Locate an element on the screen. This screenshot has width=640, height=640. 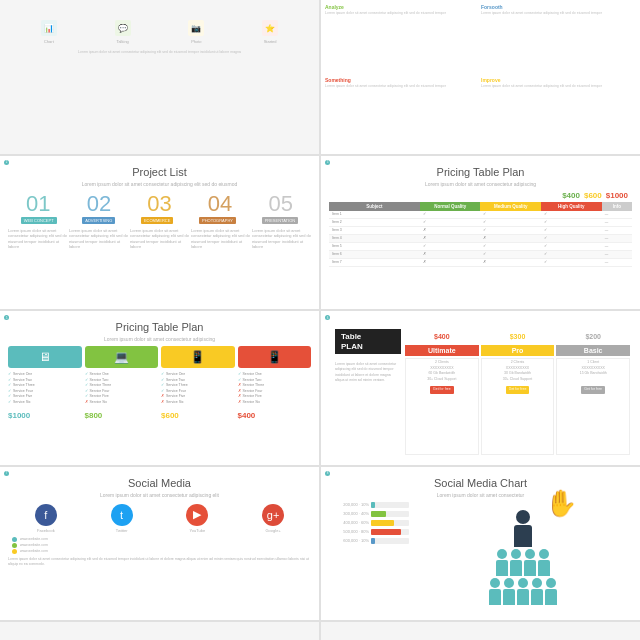
bar-row-2: 300,000 · 40% is located at coordinates (369, 514).